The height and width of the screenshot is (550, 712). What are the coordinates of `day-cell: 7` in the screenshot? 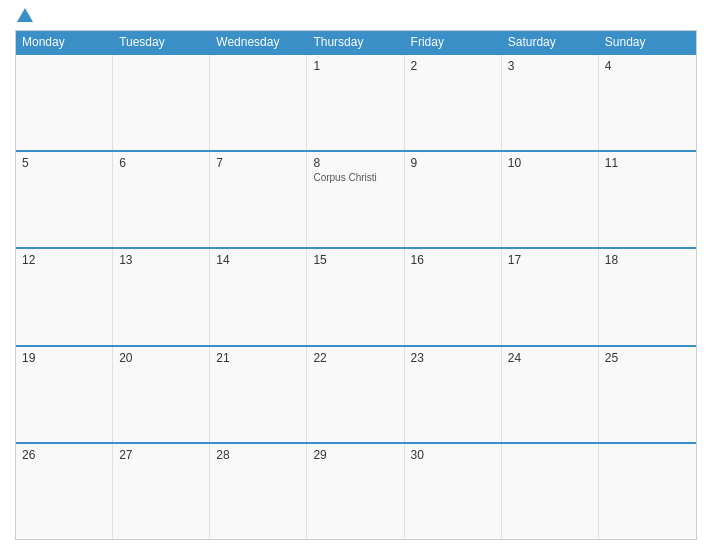 It's located at (258, 200).